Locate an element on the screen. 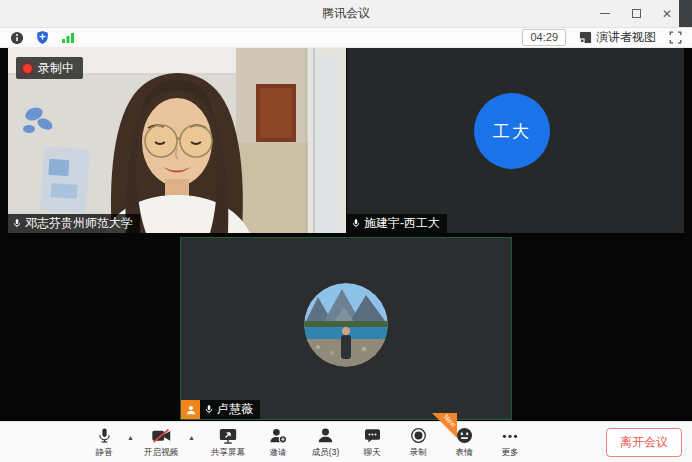 This screenshot has width=692, height=462. chat-label: 聊天 is located at coordinates (372, 452).